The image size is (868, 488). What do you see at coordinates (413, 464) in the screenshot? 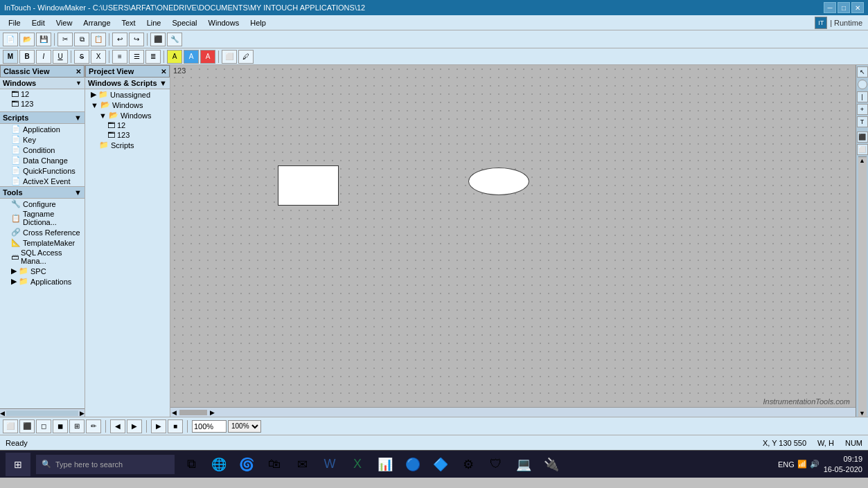
I see `taskbar-app2: 🔵` at bounding box center [413, 464].